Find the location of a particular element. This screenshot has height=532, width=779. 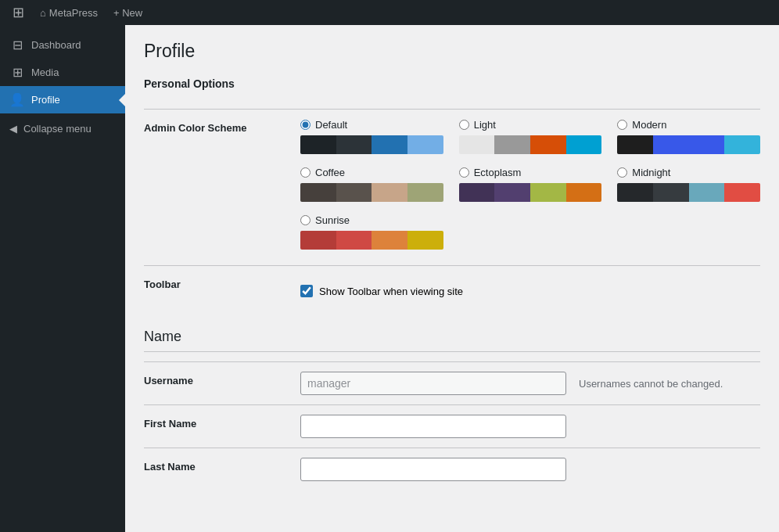

scheme-name-sunrise: Sunrise is located at coordinates (332, 221).